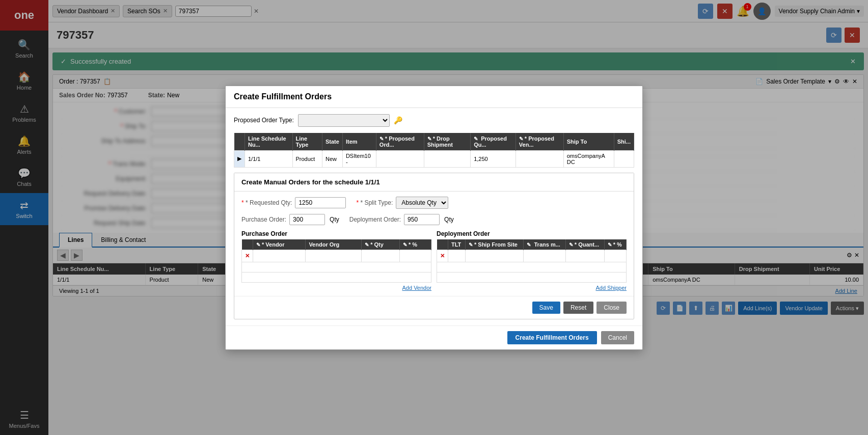 Image resolution: width=868 pixels, height=435 pixels. What do you see at coordinates (434, 97) in the screenshot?
I see `fulfillment-modal-header: Create Fulfillment Orders` at bounding box center [434, 97].